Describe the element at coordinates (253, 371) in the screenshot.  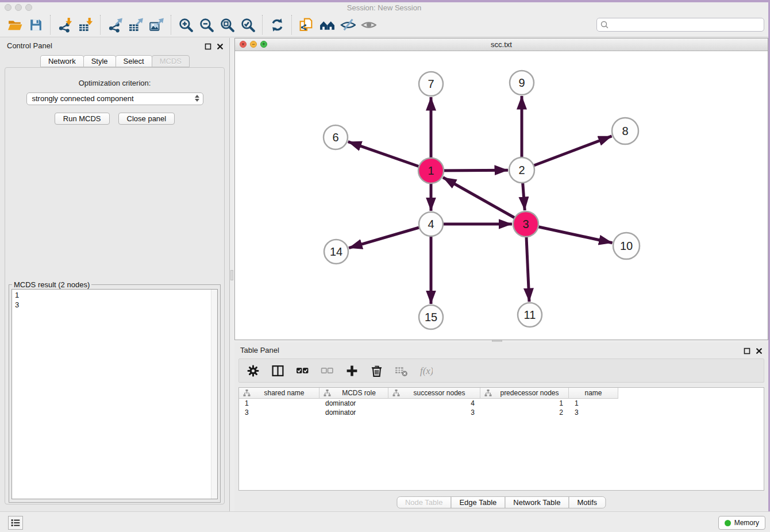
I see `gear-icon` at that location.